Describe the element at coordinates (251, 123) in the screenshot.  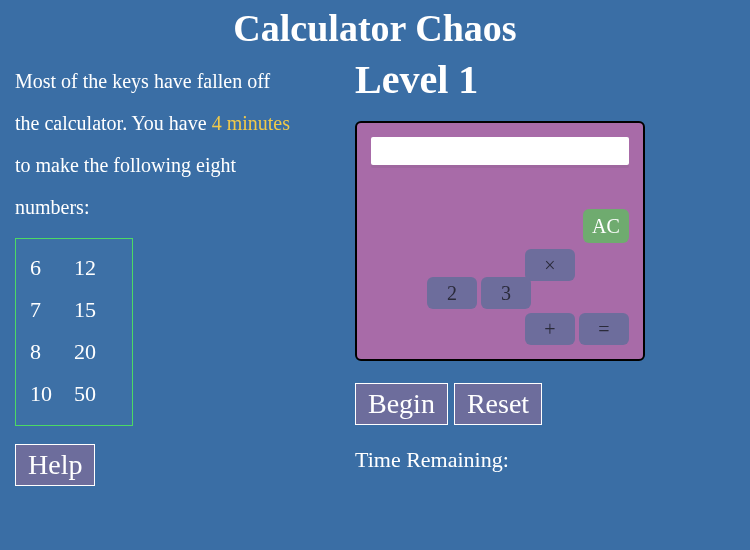
I see `instr-time: 4 minutes` at that location.